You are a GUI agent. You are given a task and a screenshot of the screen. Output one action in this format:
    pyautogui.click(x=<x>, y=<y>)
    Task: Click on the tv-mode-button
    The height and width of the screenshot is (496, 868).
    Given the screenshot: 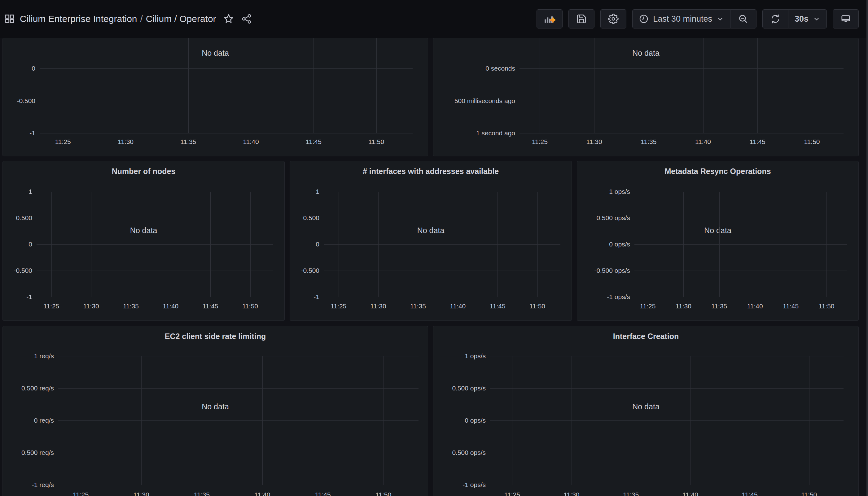 What is the action you would take?
    pyautogui.click(x=846, y=19)
    